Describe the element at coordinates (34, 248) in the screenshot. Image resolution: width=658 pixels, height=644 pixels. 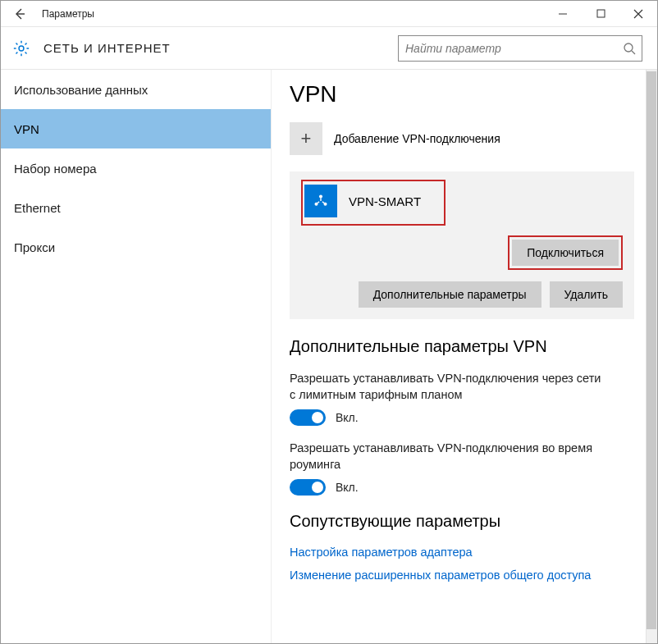
I see `sidebar-item-label: Прокси` at that location.